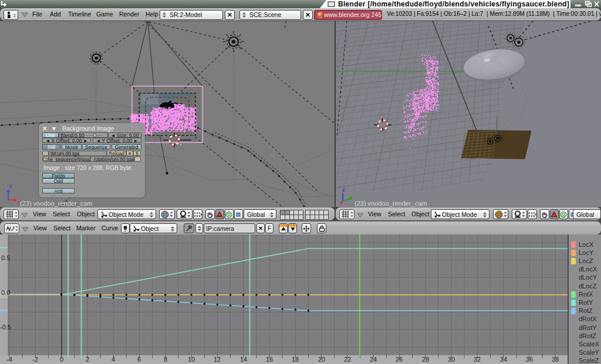 The image size is (601, 364). I want to click on svg-text: -0.5, so click(6, 327).